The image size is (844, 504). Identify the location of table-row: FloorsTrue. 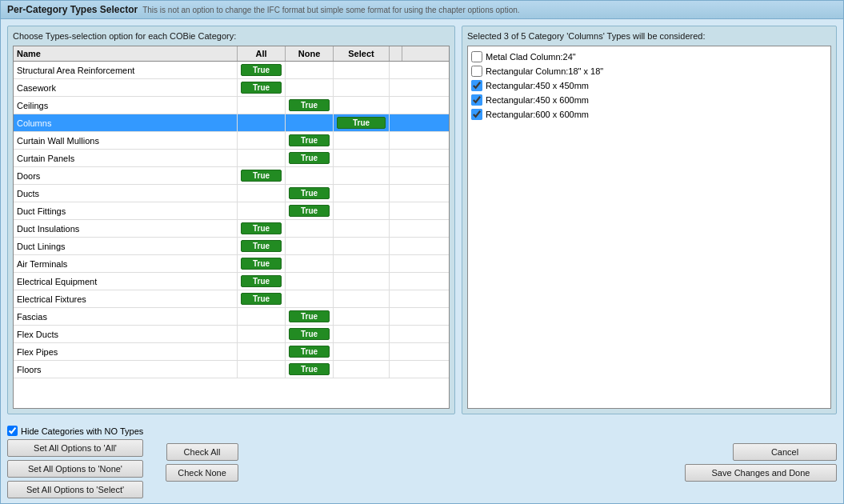
(231, 370).